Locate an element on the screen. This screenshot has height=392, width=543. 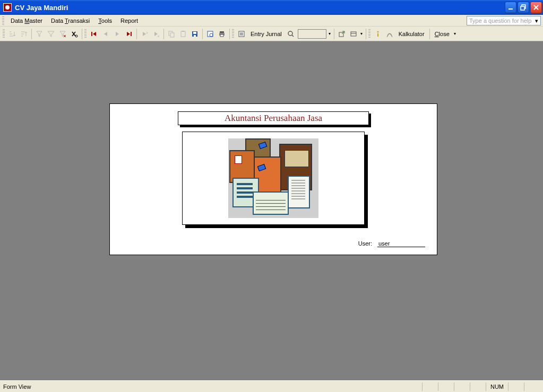
filter-selection-icon is located at coordinates (39, 34).